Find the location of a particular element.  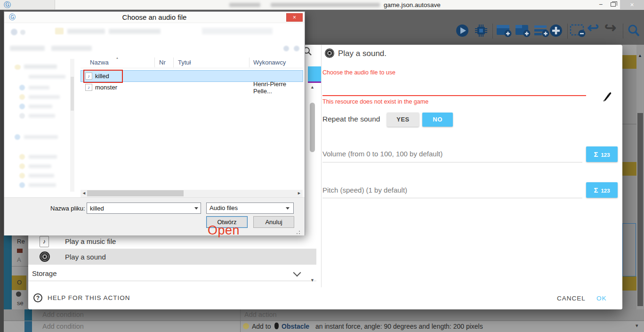

organize-menu-ghost is located at coordinates (27, 48).